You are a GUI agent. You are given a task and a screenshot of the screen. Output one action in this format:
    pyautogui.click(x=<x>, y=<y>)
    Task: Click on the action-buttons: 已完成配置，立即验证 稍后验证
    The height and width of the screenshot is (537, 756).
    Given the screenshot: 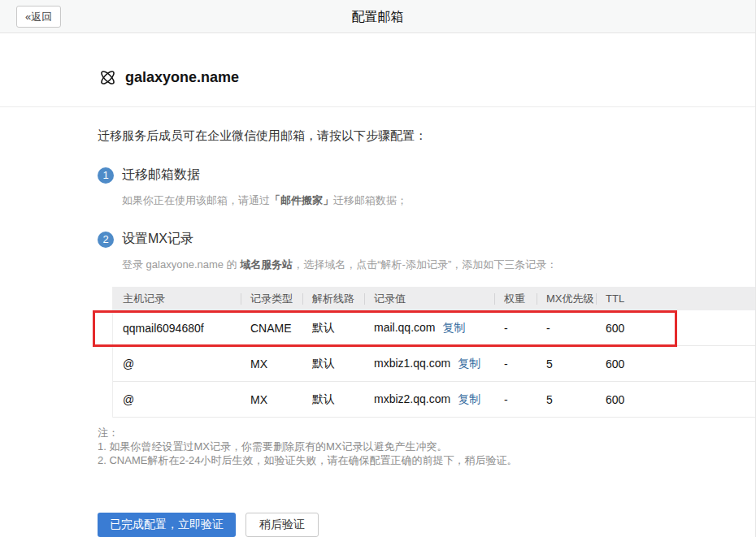 What is the action you would take?
    pyautogui.click(x=426, y=525)
    